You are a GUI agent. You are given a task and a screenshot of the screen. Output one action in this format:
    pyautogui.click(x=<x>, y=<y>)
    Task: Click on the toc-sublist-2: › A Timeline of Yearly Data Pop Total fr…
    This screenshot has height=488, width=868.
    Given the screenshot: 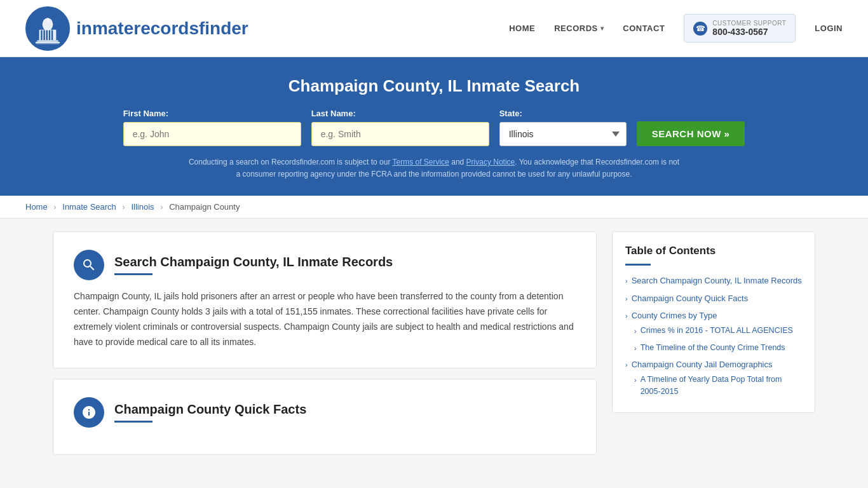 What is the action you would take?
    pyautogui.click(x=718, y=386)
    